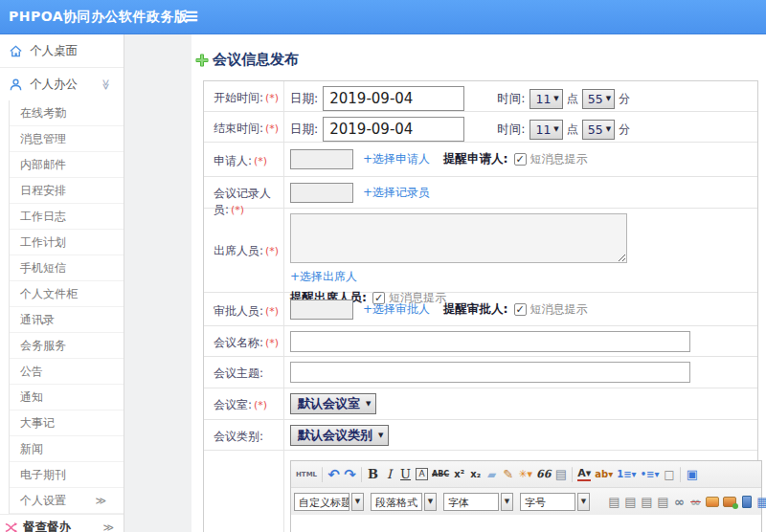  What do you see at coordinates (507, 475) in the screenshot?
I see `clean-format-icon: ✎` at bounding box center [507, 475].